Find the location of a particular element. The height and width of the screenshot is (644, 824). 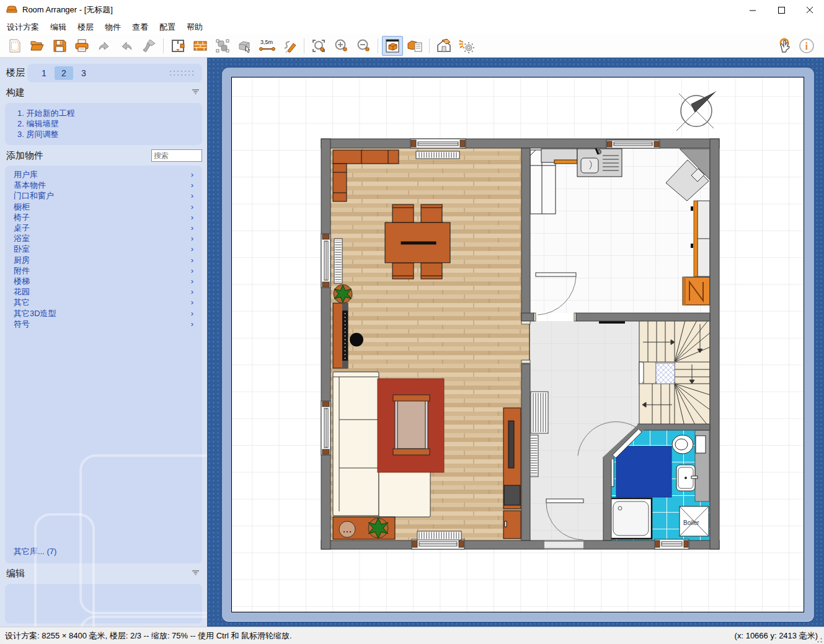

zoom-in-button is located at coordinates (341, 46).